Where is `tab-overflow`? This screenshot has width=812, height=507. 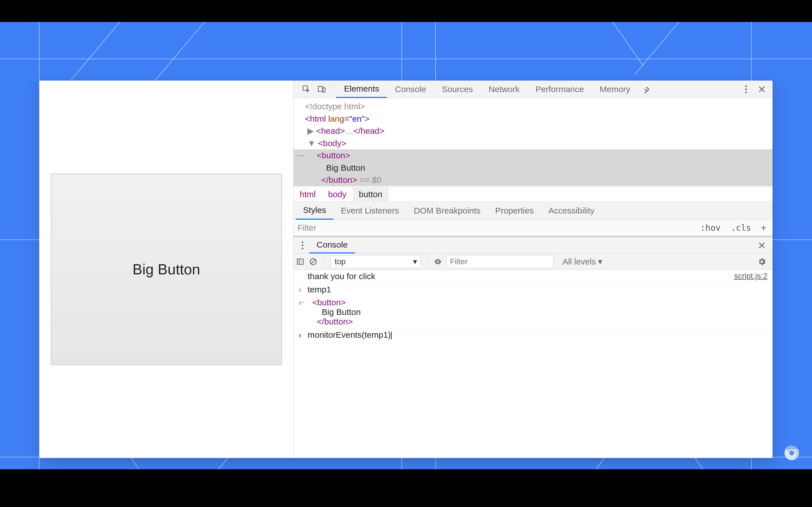
tab-overflow is located at coordinates (648, 89).